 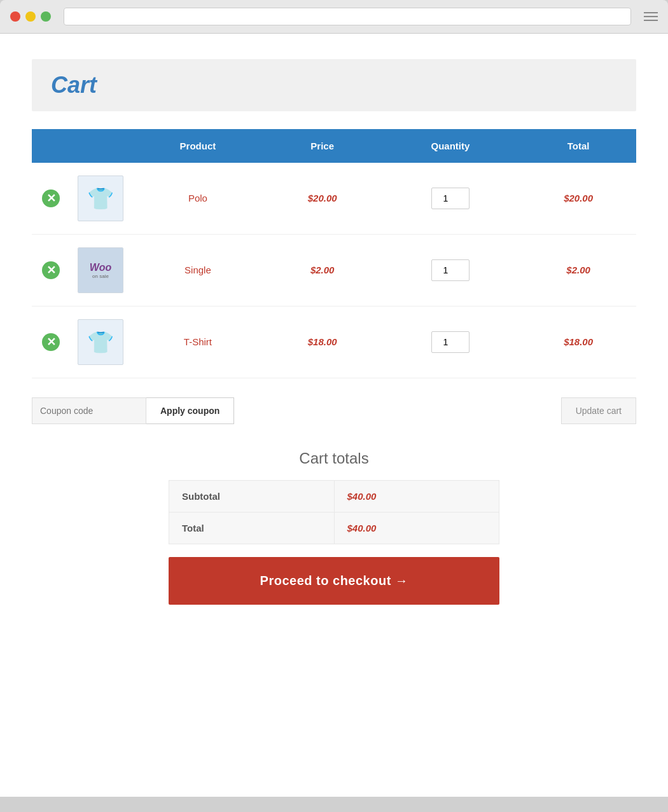 What do you see at coordinates (323, 198) in the screenshot?
I see `polo-price: $20.00` at bounding box center [323, 198].